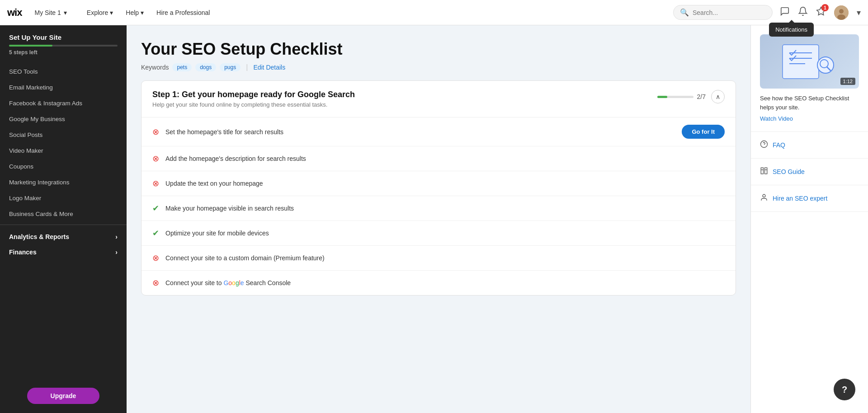 The image size is (868, 413). Describe the element at coordinates (405, 105) in the screenshot. I see `checklist-step-subtitle: Help get your site found online by compl…` at that location.